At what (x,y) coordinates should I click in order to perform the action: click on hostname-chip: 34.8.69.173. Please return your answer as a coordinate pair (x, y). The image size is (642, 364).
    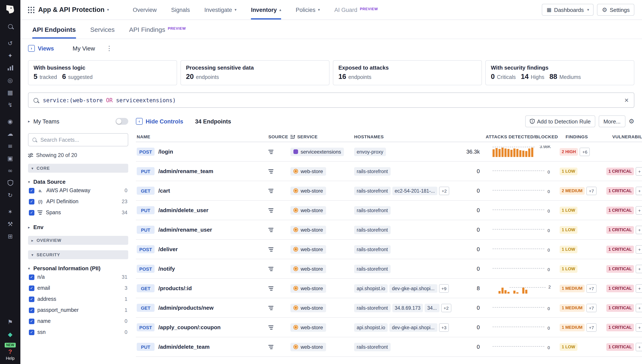
    Looking at the image, I should click on (408, 308).